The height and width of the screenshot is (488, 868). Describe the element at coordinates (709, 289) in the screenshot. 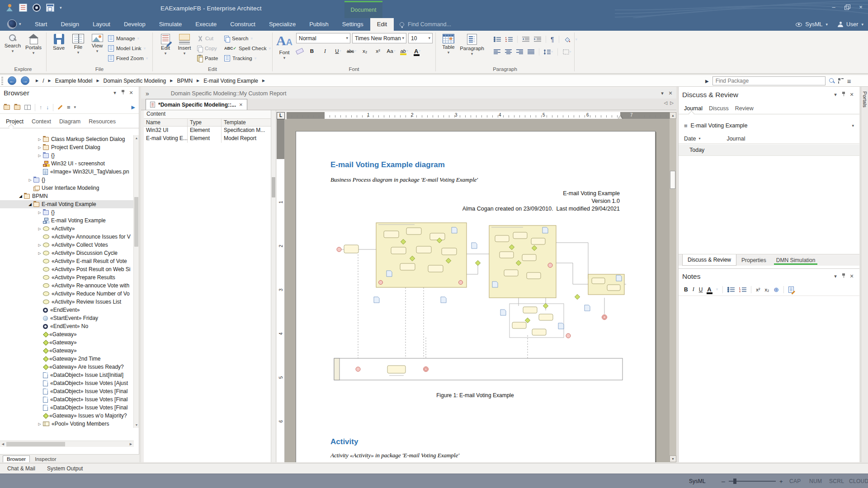

I see `notes-font-color-icon: A` at that location.